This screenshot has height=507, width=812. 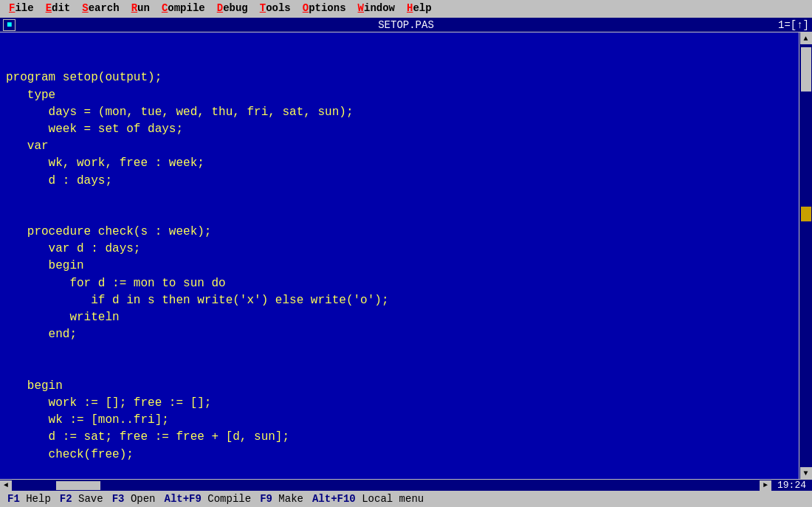 I want to click on horizontal-scrollbar: ◄ ► 19:24, so click(x=406, y=485).